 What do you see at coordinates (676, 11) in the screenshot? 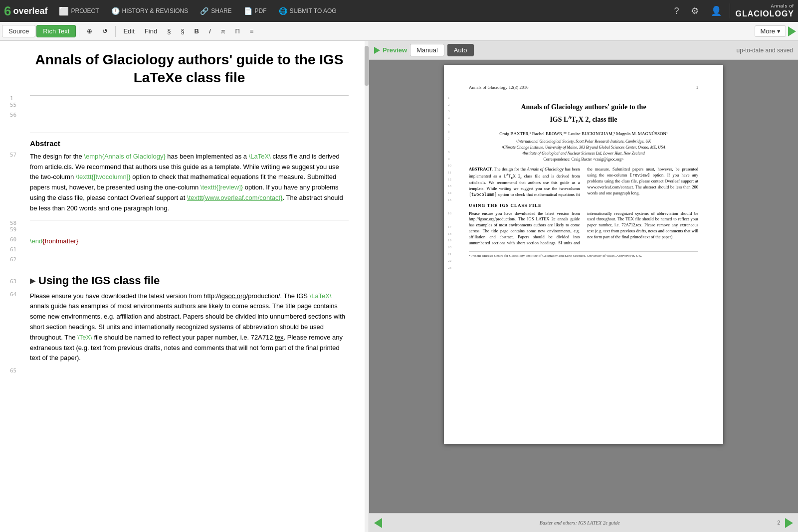
I see `help-icon: ?` at bounding box center [676, 11].